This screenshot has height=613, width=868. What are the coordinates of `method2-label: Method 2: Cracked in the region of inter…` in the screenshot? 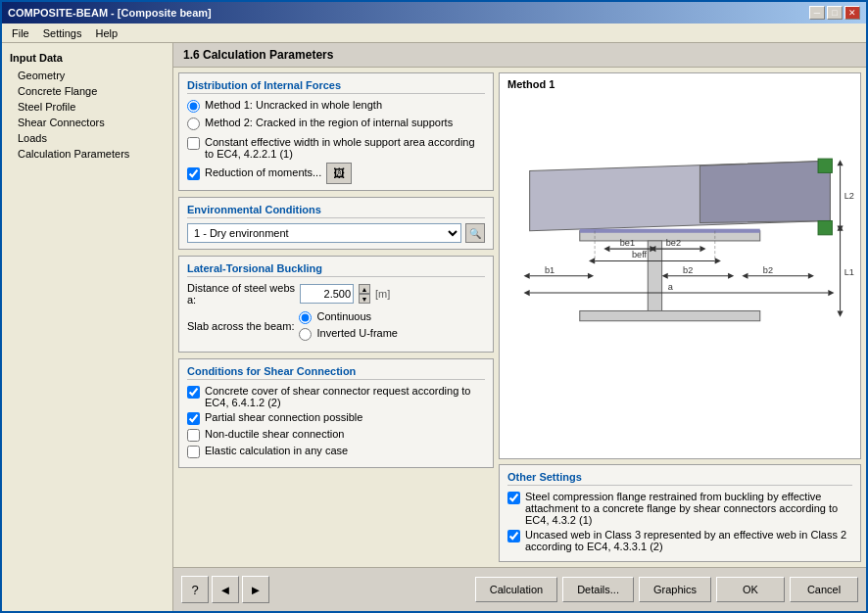 It's located at (329, 122).